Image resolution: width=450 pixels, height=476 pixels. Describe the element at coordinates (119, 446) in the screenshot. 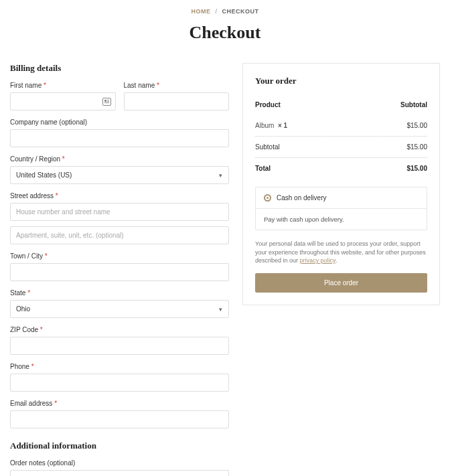

I see `additional-heading: Additional information` at that location.